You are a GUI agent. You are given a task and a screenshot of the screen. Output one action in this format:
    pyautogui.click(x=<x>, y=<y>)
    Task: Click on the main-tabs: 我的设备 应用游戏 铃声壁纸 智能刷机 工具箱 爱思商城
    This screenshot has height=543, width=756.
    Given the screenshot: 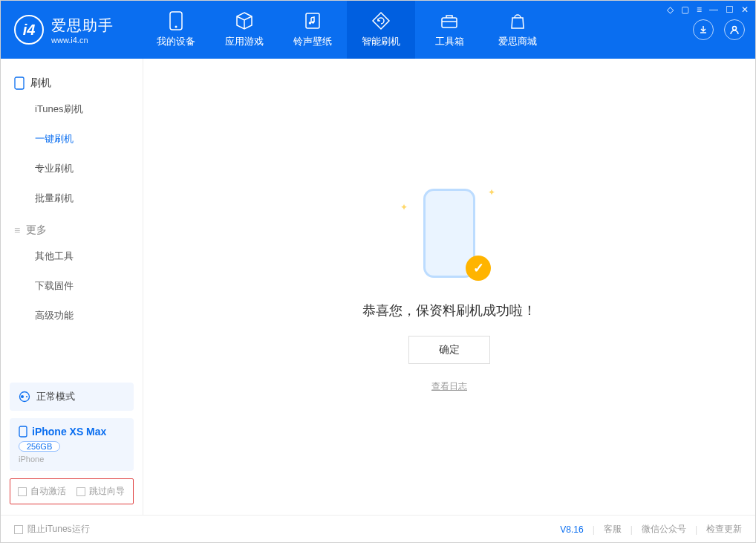 What is the action you would take?
    pyautogui.click(x=347, y=30)
    